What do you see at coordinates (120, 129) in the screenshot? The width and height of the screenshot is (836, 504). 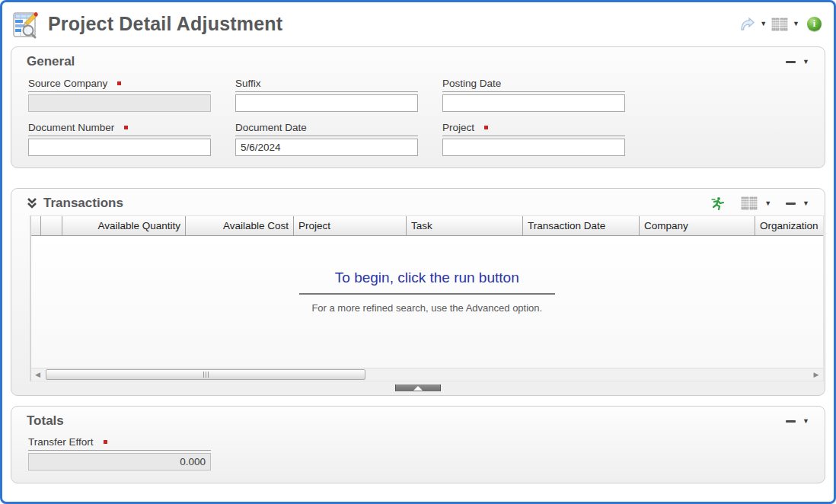 I see `document-number-label: Document Number` at bounding box center [120, 129].